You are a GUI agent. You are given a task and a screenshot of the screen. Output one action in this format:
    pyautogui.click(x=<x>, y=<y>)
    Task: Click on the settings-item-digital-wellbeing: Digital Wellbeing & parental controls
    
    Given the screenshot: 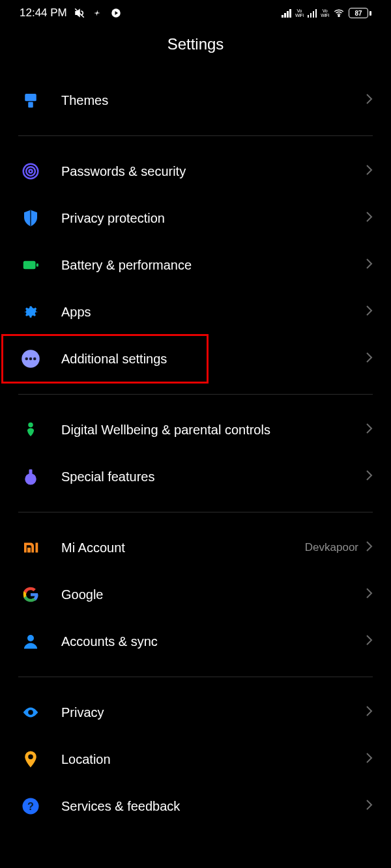 What is the action you would take?
    pyautogui.click(x=195, y=430)
    